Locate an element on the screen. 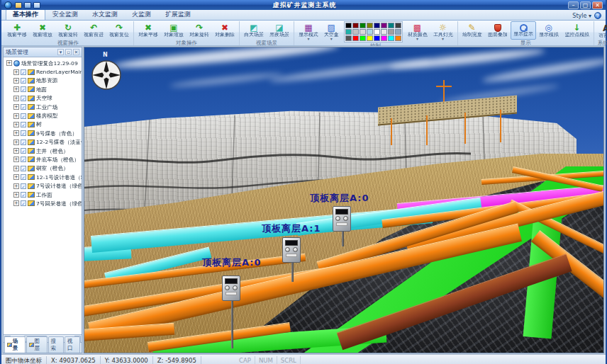 The height and width of the screenshot is (364, 607). material-color-button: ▩ 材质颜色 ▾ is located at coordinates (418, 32).